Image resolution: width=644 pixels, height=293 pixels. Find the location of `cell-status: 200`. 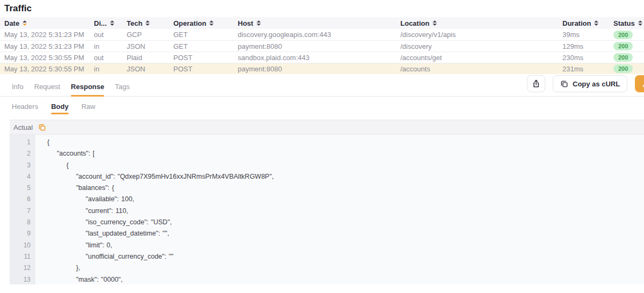

cell-status: 200 is located at coordinates (629, 57).